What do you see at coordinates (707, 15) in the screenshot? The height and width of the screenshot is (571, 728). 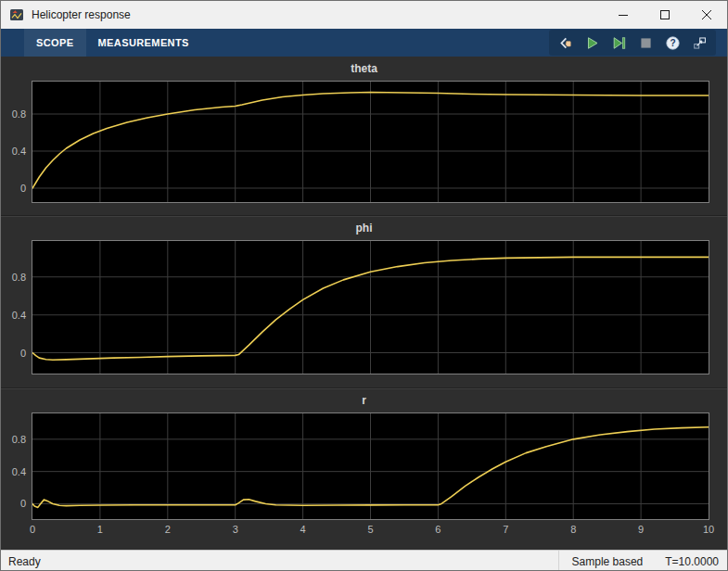 I see `close-icon` at bounding box center [707, 15].